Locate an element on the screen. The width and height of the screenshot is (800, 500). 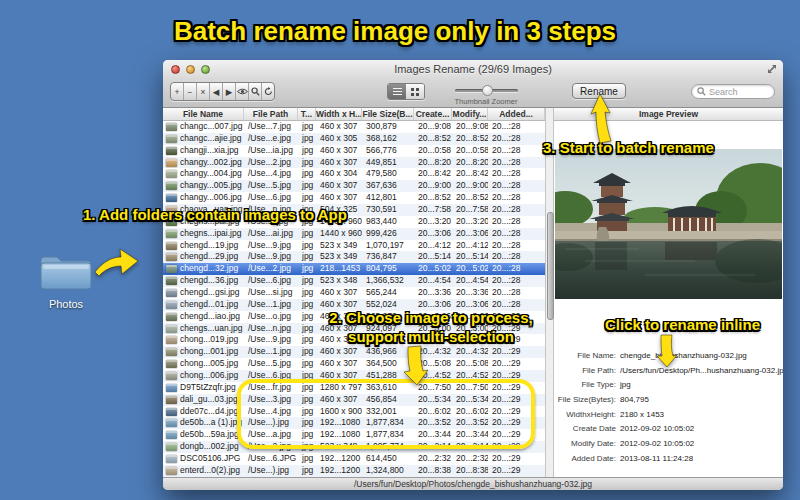
table-row: chengd...36.jpg/Use...6.jpgjpg523 x 3481… is located at coordinates (354, 281).